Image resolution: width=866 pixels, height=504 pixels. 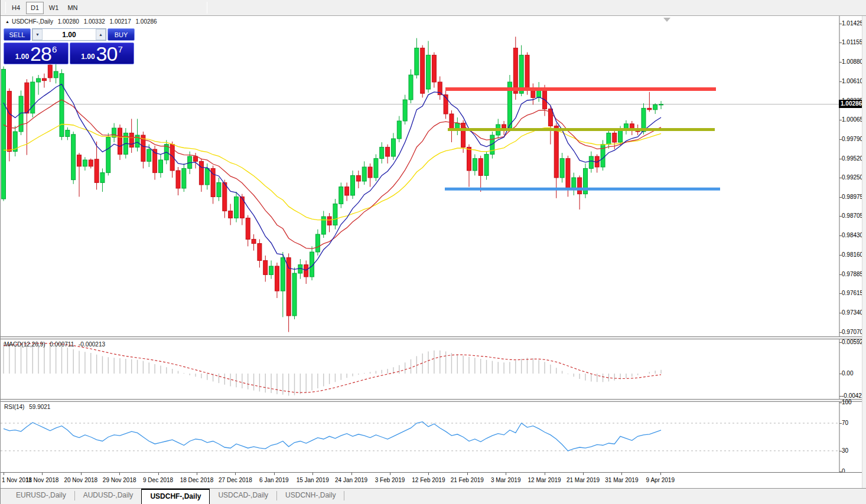 I want to click on price-axis-label: 0.98160, so click(x=852, y=255).